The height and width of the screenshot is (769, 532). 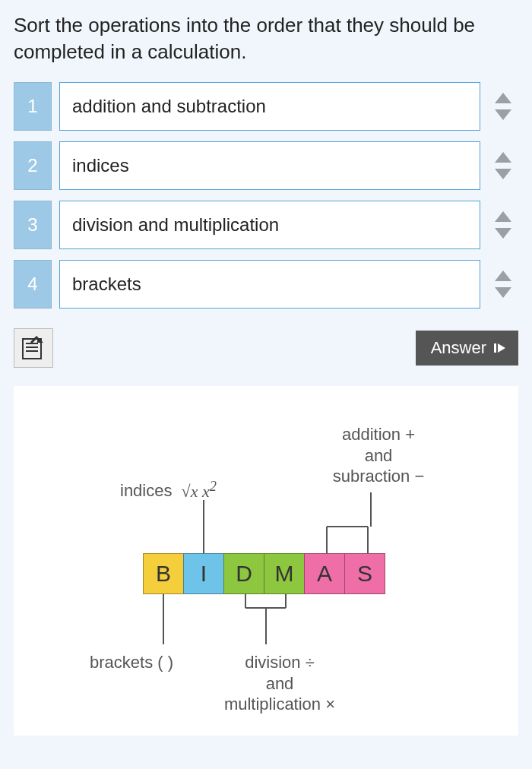 I want to click on sort-row: 2 indices, so click(x=266, y=166).